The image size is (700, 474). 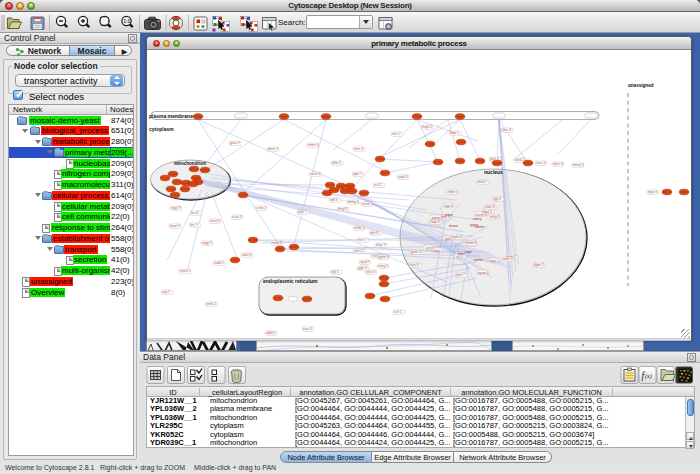 I want to click on svg-text: dnmg 1, so click(x=354, y=202).